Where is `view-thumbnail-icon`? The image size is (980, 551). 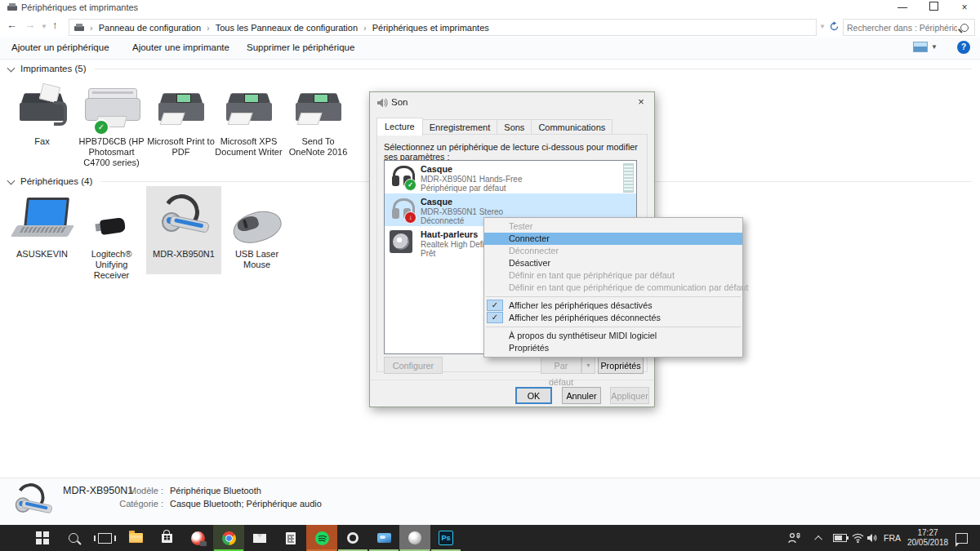
view-thumbnail-icon is located at coordinates (920, 47).